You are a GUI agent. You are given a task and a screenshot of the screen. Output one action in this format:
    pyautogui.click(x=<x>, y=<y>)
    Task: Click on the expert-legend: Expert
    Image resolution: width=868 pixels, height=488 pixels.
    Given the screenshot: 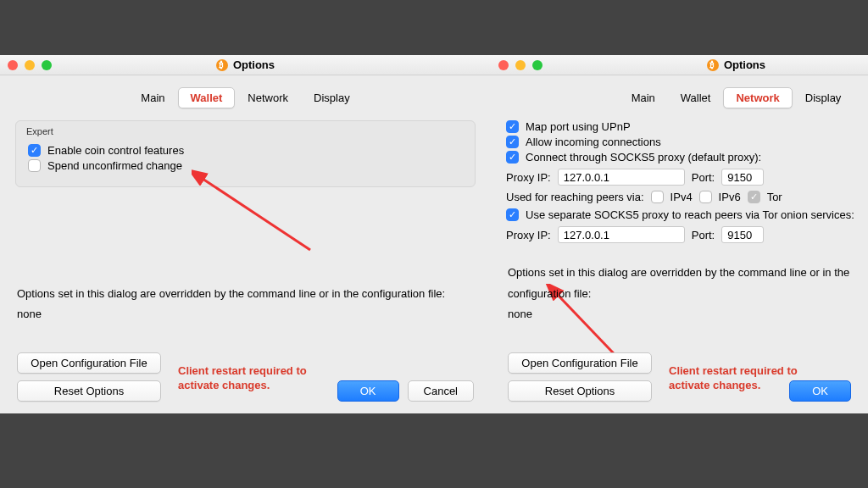 What is the action you would take?
    pyautogui.click(x=40, y=131)
    